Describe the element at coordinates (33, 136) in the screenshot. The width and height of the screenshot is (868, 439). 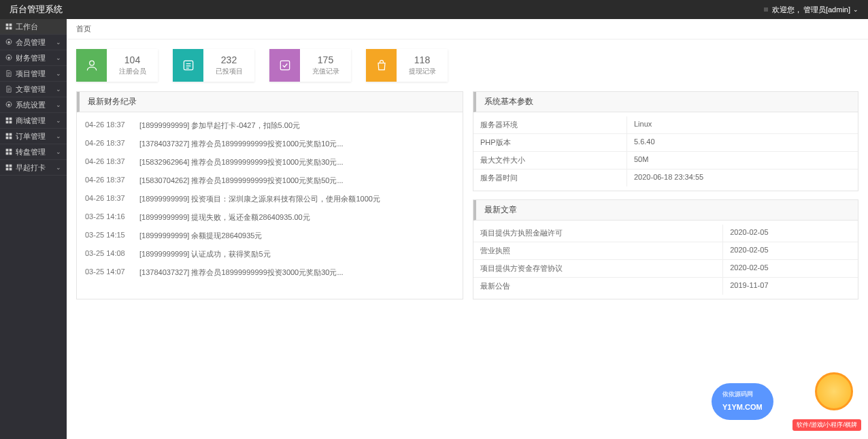
I see `sidebar-item-7: 订单管理⌄` at that location.